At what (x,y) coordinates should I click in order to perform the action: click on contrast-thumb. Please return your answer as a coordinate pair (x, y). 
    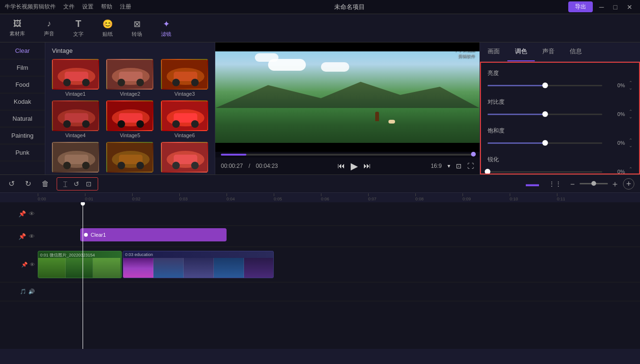
    Looking at the image, I should click on (545, 114).